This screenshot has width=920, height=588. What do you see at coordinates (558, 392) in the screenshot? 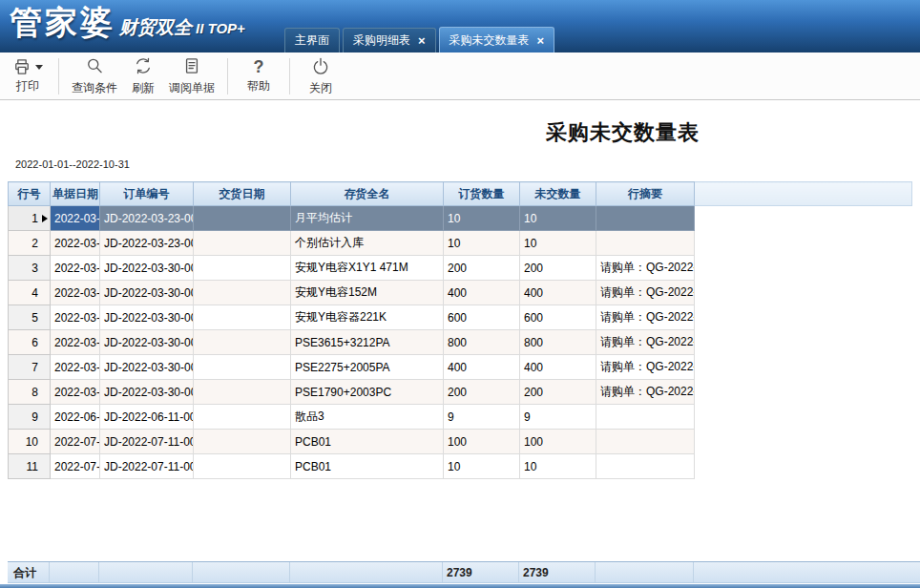
I see `cell-undelivered-qty: 200` at bounding box center [558, 392].